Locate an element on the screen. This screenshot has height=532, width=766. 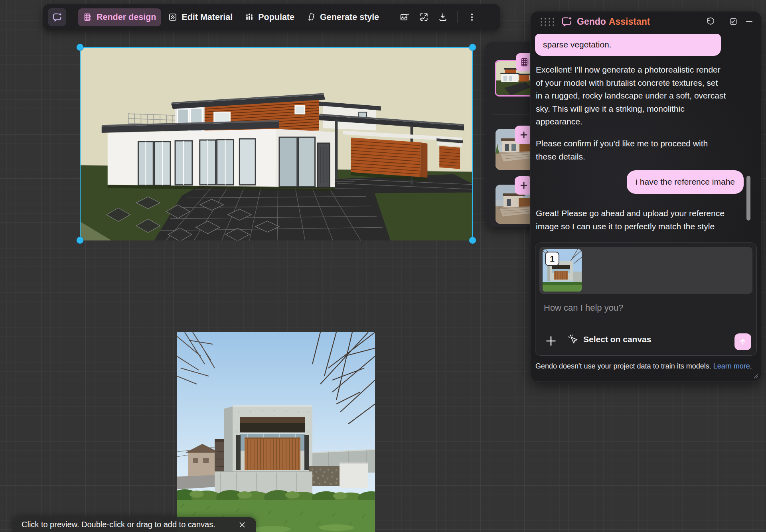
gendo-logo-button is located at coordinates (57, 17).